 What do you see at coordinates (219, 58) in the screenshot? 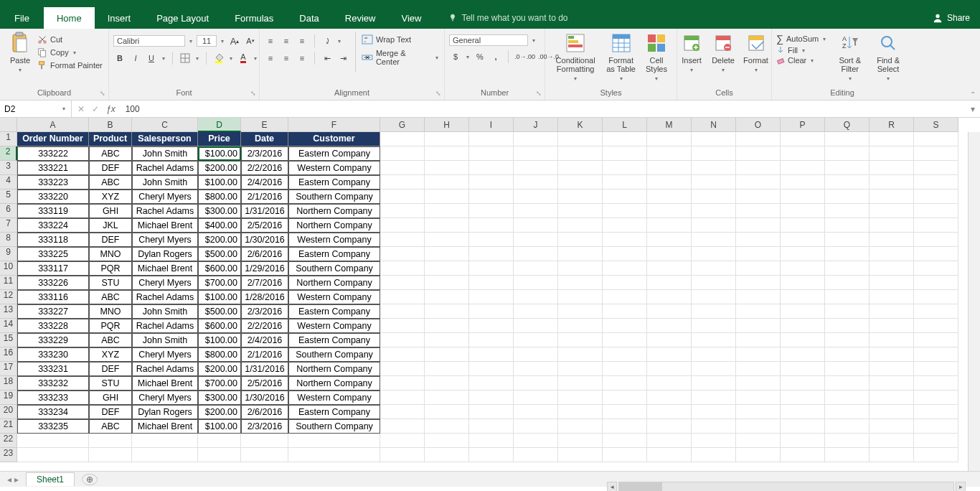
I see `fill-color-button` at bounding box center [219, 58].